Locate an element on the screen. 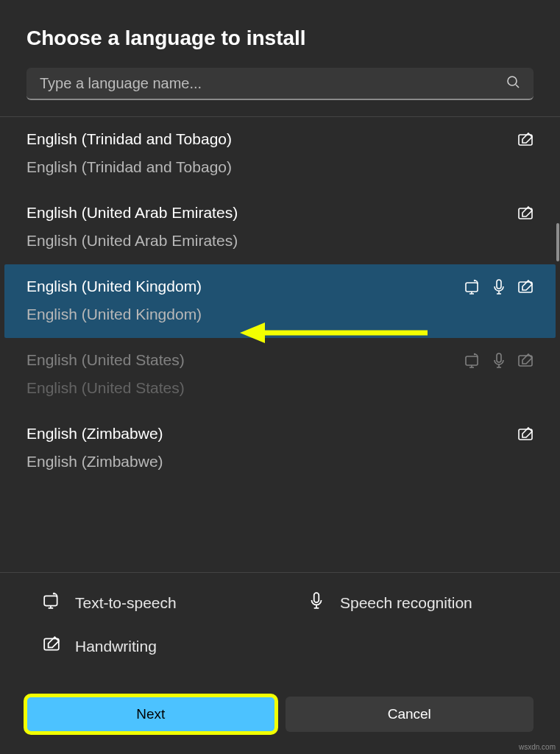  search-box is located at coordinates (280, 84).